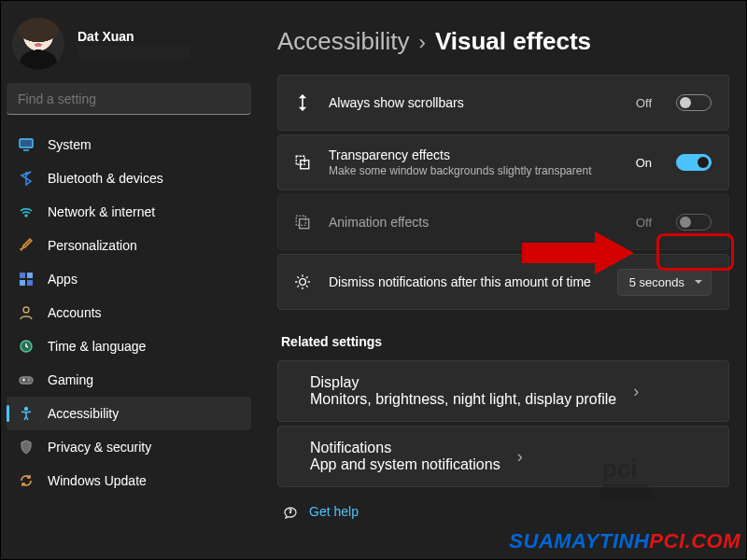 The width and height of the screenshot is (747, 560). Describe the element at coordinates (625, 541) in the screenshot. I see `watermark-text: SUAMAYTINHPCI.COM` at that location.